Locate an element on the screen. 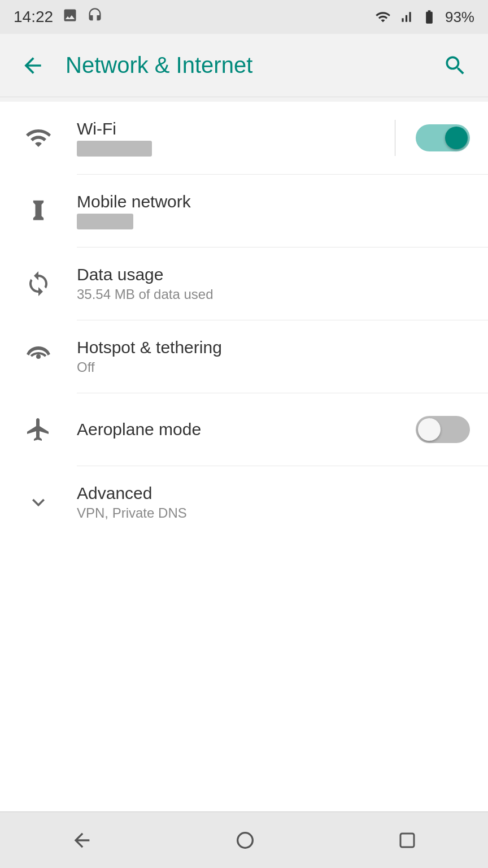 The height and width of the screenshot is (868, 488). mobile-network-content: Mobile network is located at coordinates (273, 211).